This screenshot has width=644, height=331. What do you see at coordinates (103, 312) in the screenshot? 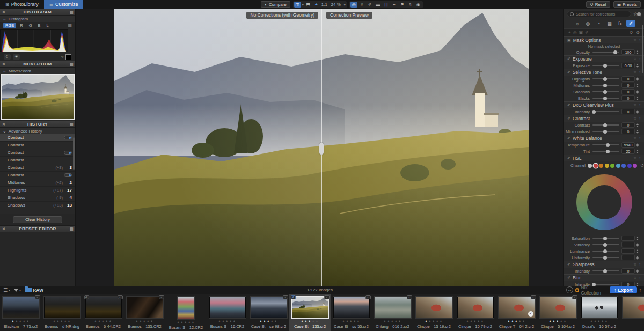
I see `list-item: ✐◦ ★★★★★ Buenos—6-44.CR2` at bounding box center [103, 312].